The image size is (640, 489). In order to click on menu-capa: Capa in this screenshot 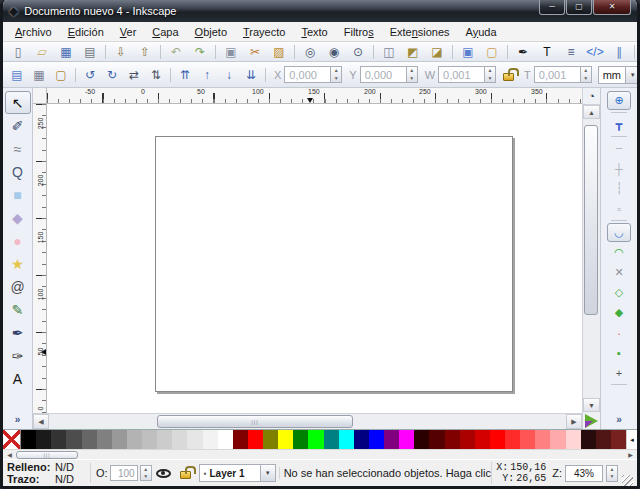, I will do `click(165, 32)`.